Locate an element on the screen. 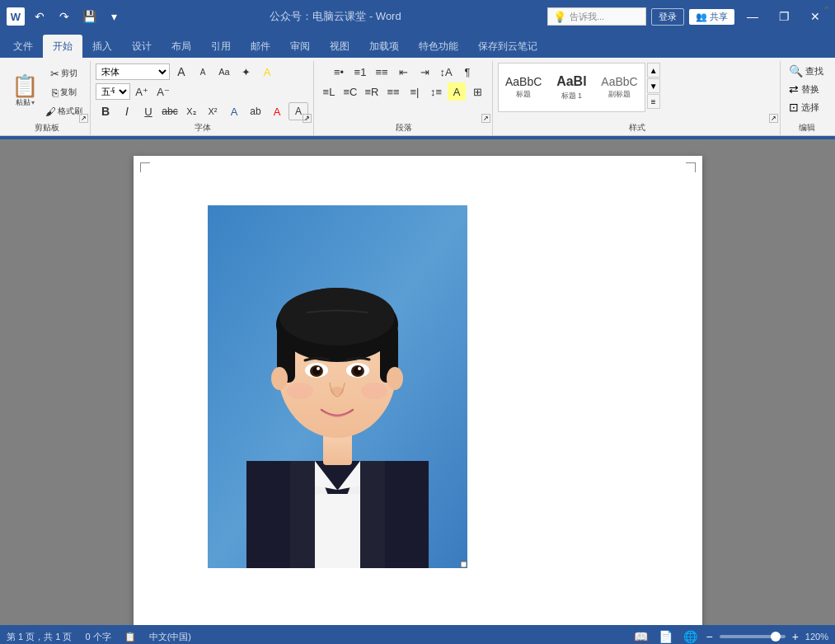 The width and height of the screenshot is (835, 644). customize-qat-button: ▾ is located at coordinates (114, 16).